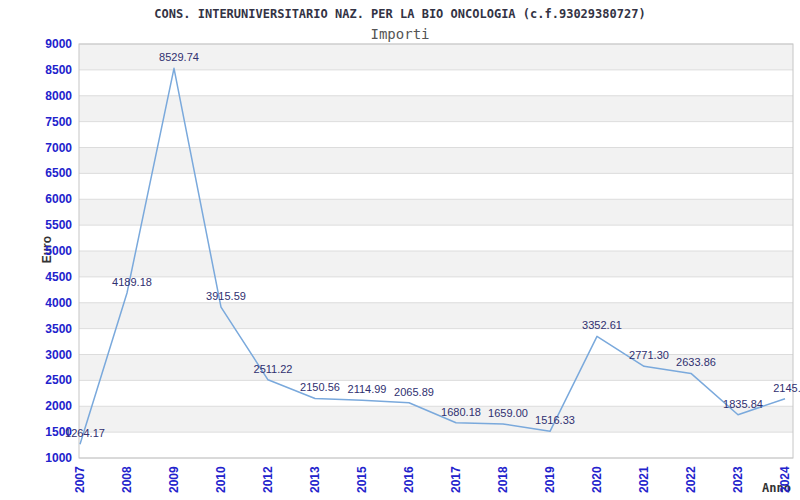 Image resolution: width=800 pixels, height=500 pixels. I want to click on x-tick-label: 2009, so click(174, 477).